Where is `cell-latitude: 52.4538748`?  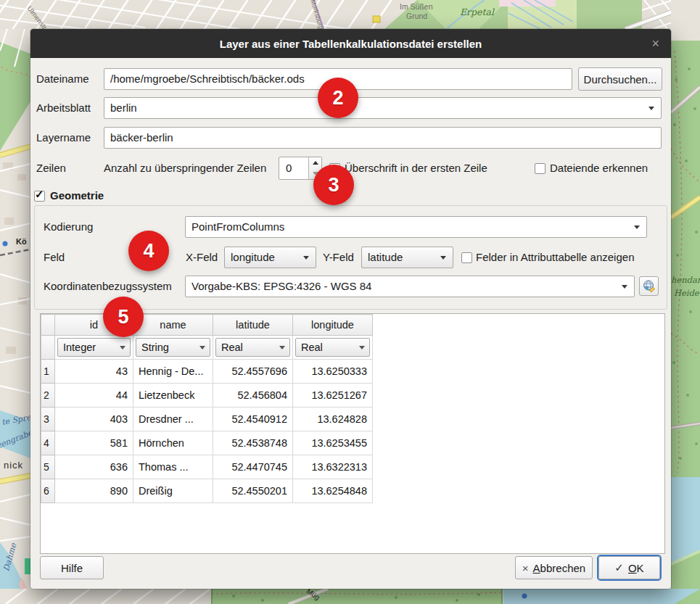 cell-latitude: 52.4538748 is located at coordinates (253, 444).